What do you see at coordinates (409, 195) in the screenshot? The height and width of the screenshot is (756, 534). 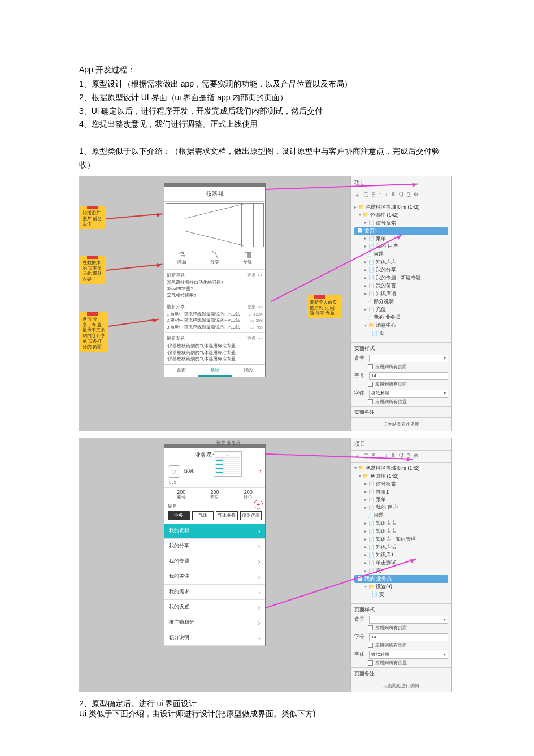 I see `help-icon: ⍰` at bounding box center [409, 195].